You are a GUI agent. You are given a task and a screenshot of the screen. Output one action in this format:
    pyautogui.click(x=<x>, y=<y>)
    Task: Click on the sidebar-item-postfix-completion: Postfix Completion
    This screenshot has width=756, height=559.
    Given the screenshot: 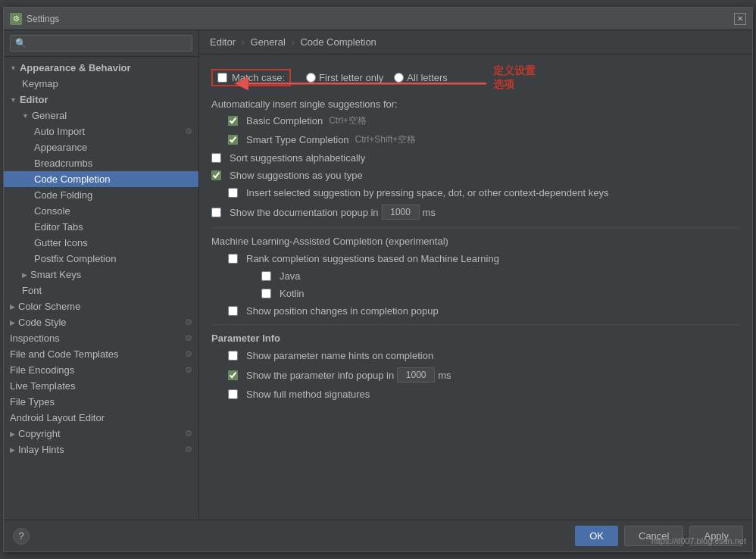 What is the action you would take?
    pyautogui.click(x=102, y=259)
    